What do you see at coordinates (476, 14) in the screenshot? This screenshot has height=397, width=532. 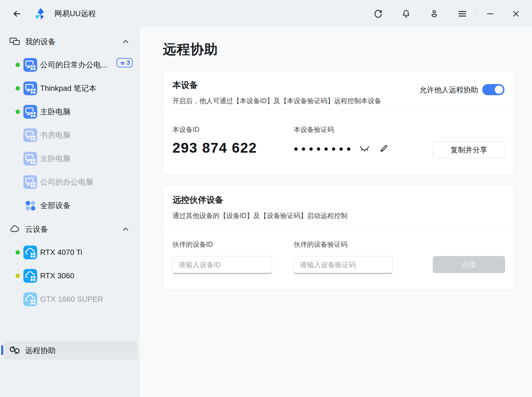 I see `titlebar-divider` at bounding box center [476, 14].